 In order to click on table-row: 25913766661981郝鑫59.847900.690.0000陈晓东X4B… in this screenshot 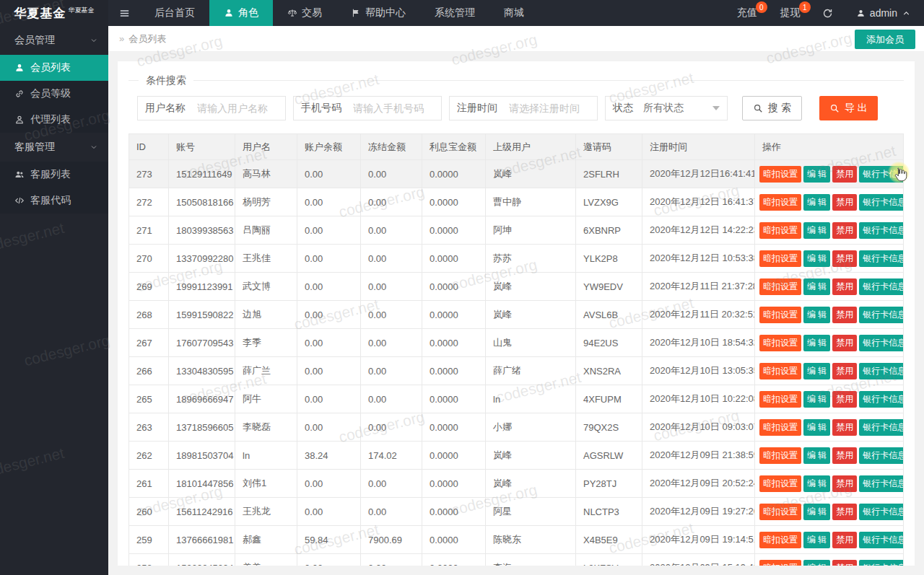, I will do `click(517, 540)`.